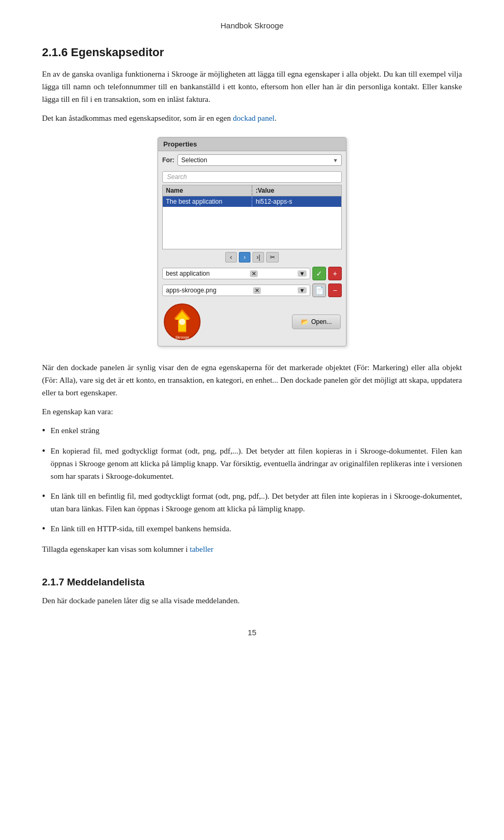 This screenshot has width=504, height=840. Describe the element at coordinates (236, 274) in the screenshot. I see `entry-field-1: best application ✕ ▼` at that location.